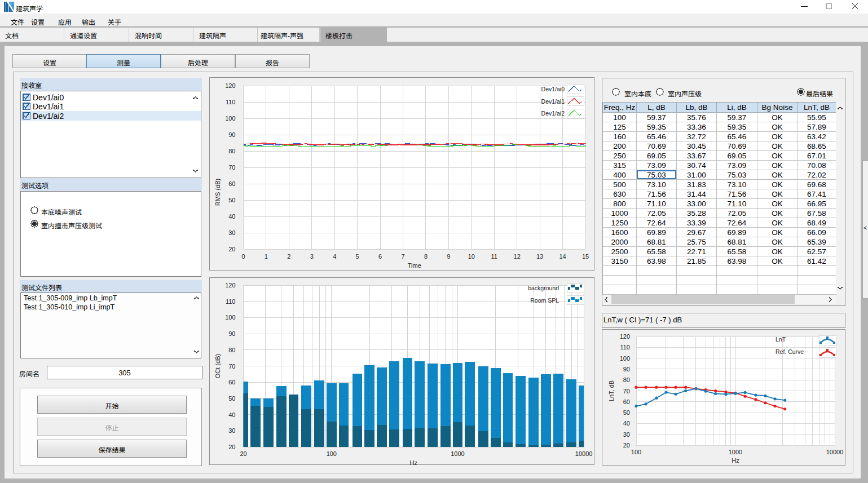 The image size is (868, 483). What do you see at coordinates (472, 256) in the screenshot?
I see `svg-text: 10` at bounding box center [472, 256].